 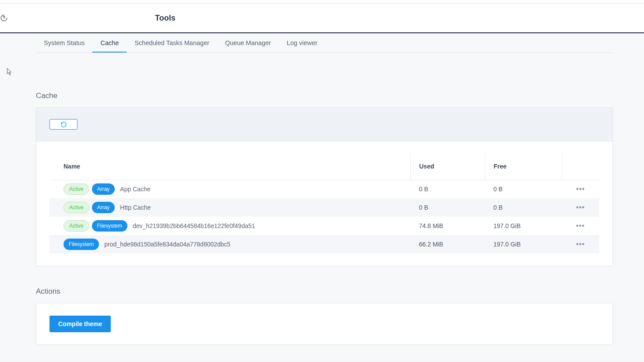 What do you see at coordinates (230, 207) in the screenshot?
I see `cell-name: ActiveArrayHttp Cache` at bounding box center [230, 207].